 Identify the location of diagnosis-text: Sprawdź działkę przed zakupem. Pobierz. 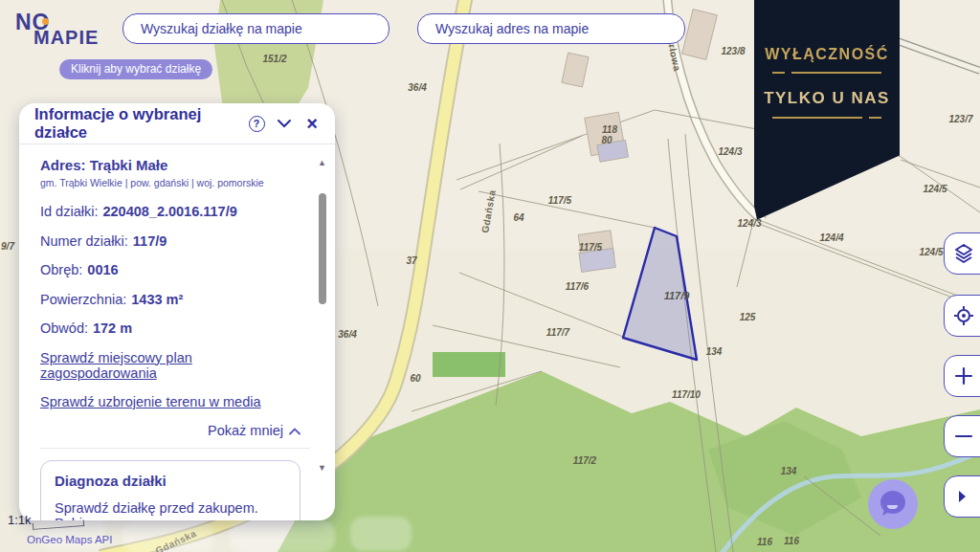
(170, 511).